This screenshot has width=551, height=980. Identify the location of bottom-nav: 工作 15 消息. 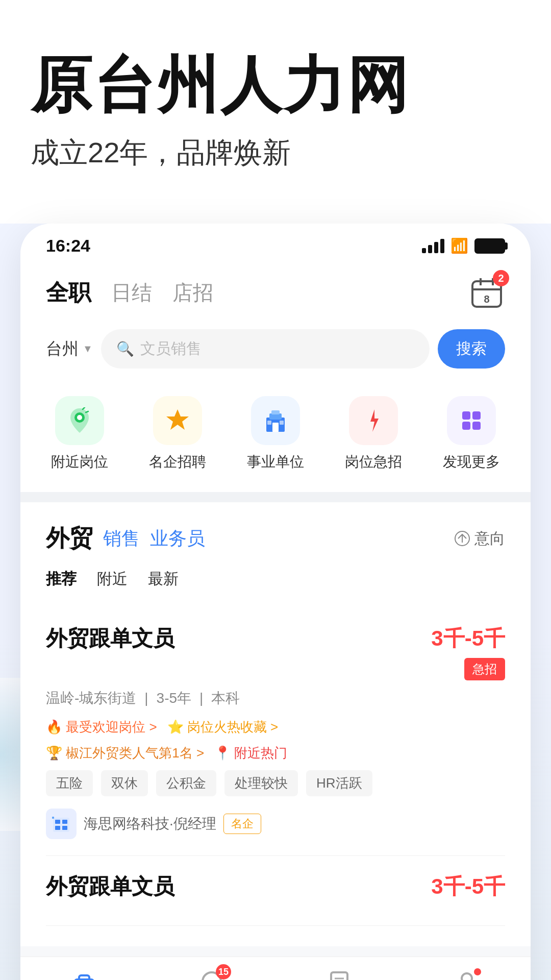
(276, 968).